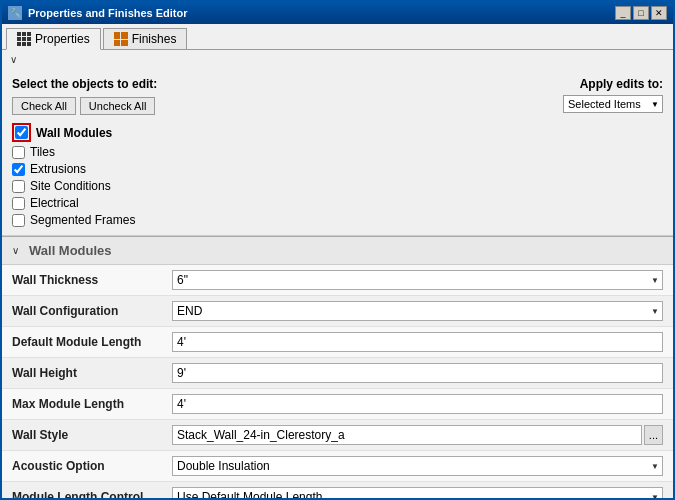 Image resolution: width=675 pixels, height=500 pixels. Describe the element at coordinates (418, 280) in the screenshot. I see `prop-select-wall-thickness: 6" 4" 8"` at that location.